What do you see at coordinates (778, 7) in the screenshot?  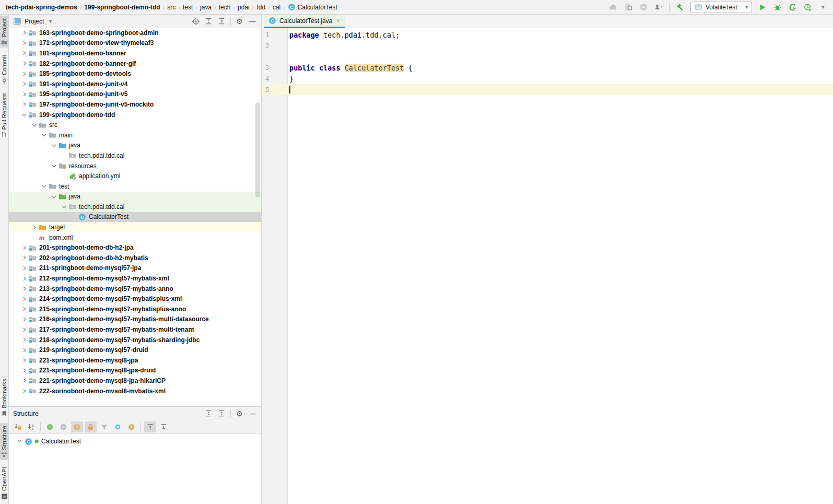 I see `debug-icon` at bounding box center [778, 7].